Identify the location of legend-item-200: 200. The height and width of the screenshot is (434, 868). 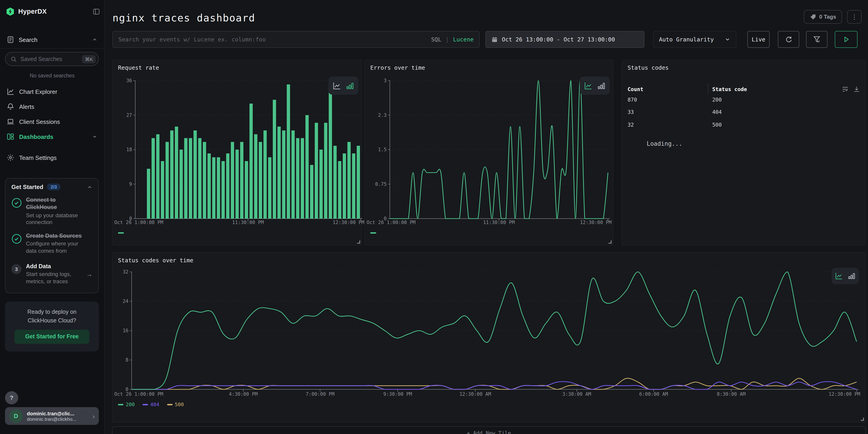
(126, 405).